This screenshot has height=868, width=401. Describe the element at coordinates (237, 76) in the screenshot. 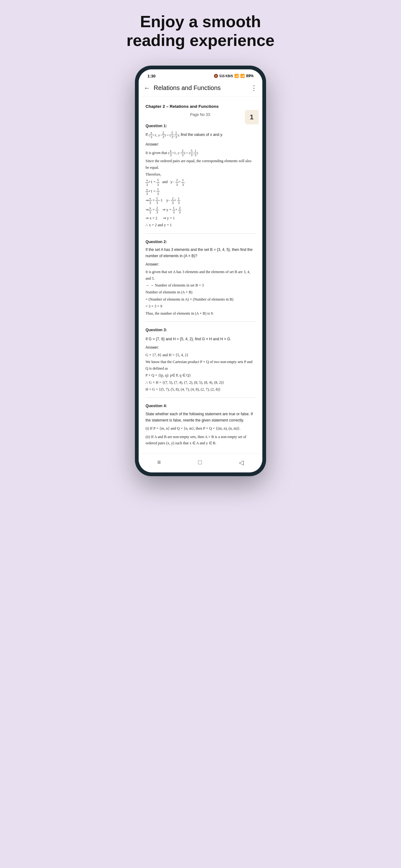

I see `wifi-icon: 📶` at that location.